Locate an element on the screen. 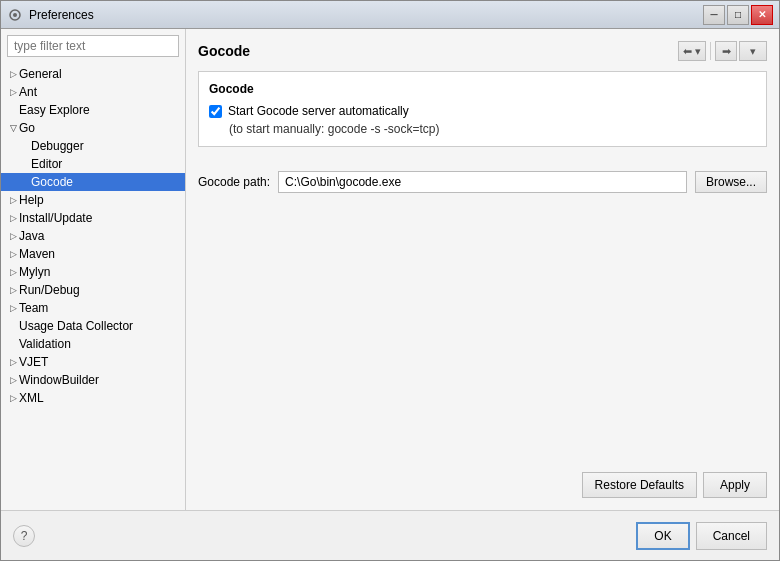 The image size is (780, 561). sidebar-item-label: XML is located at coordinates (32, 398).